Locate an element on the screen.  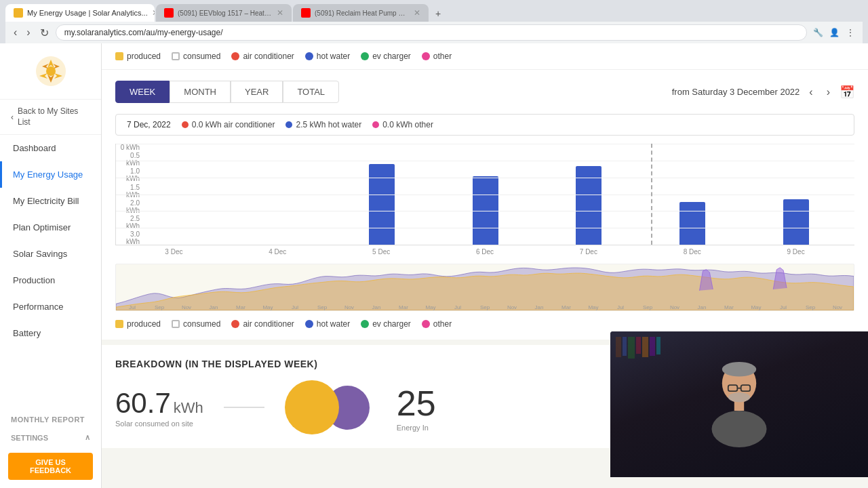
tooltip-ac-dot is located at coordinates (185, 125).